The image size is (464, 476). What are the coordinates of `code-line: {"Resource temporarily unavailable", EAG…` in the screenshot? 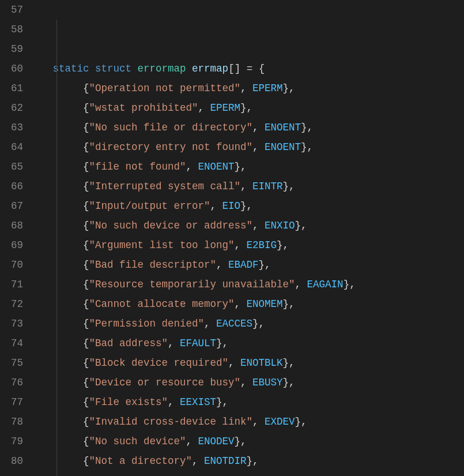 It's located at (249, 284).